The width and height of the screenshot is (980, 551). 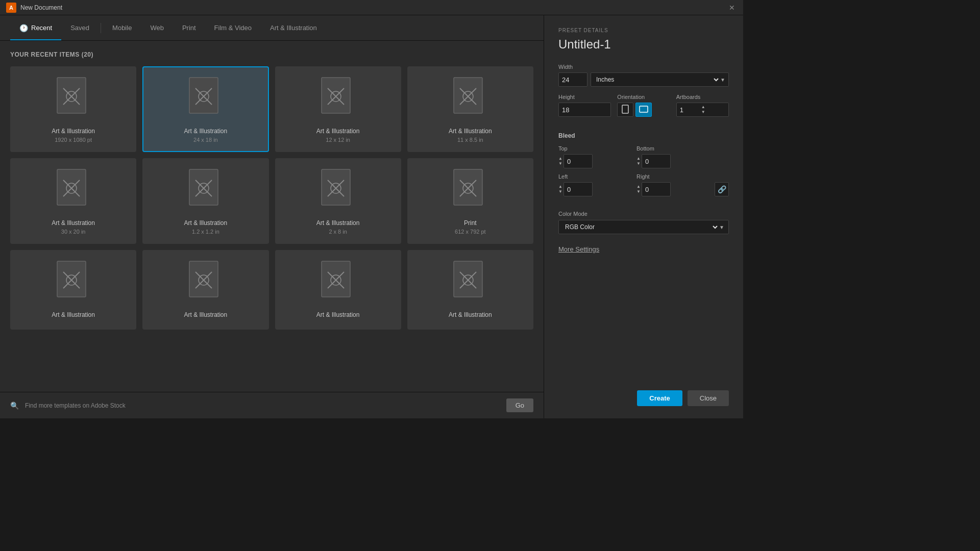 I want to click on tab-print: Print, so click(x=189, y=28).